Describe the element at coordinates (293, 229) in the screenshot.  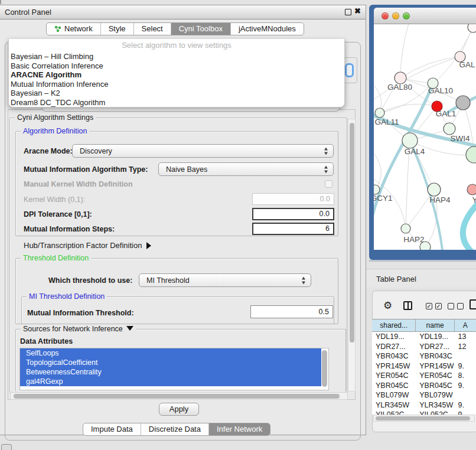
I see `mi-steps-input: 6` at that location.